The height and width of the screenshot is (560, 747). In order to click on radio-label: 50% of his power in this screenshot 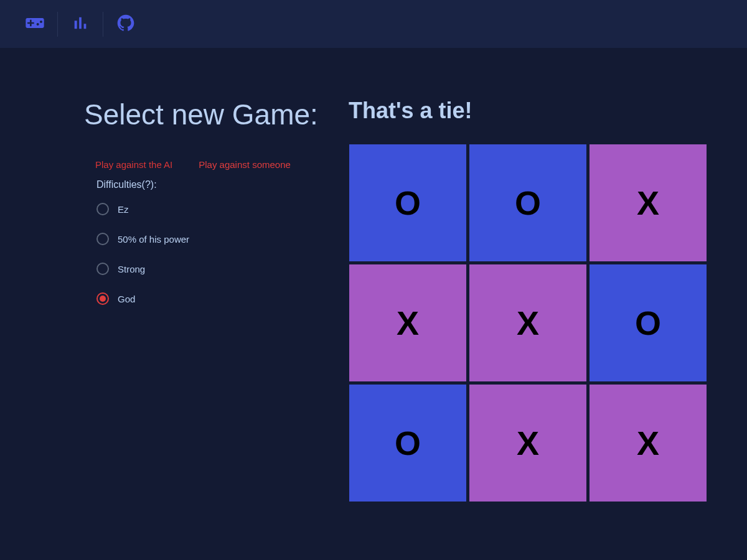, I will do `click(153, 239)`.